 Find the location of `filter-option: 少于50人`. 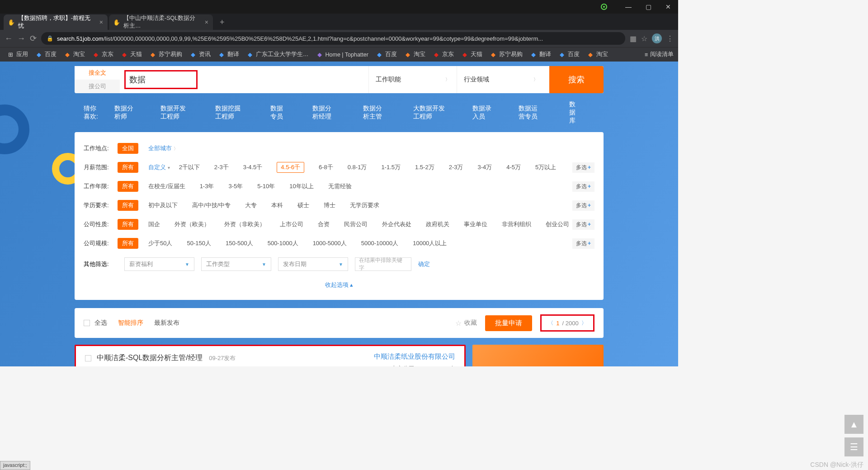

filter-option: 少于50人 is located at coordinates (160, 243).